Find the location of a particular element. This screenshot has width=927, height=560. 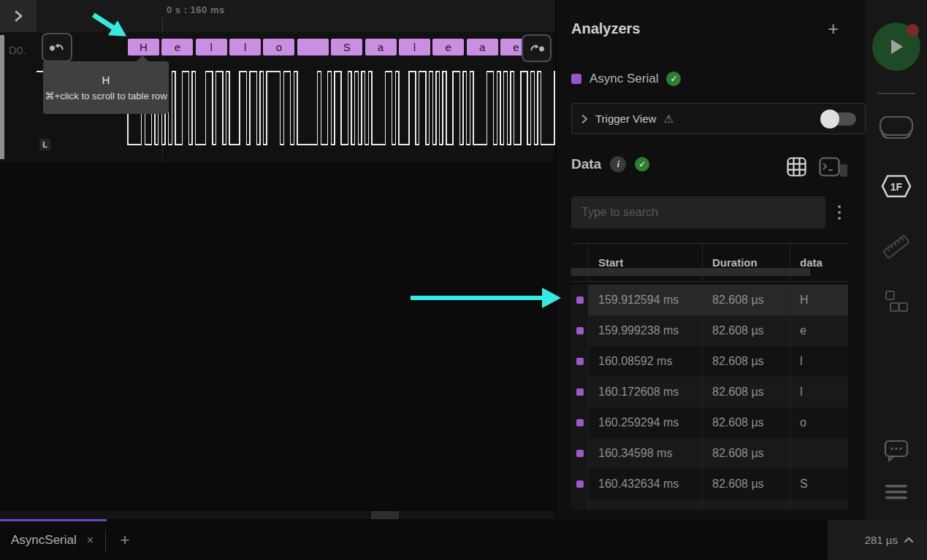

table-view-icon is located at coordinates (796, 166).